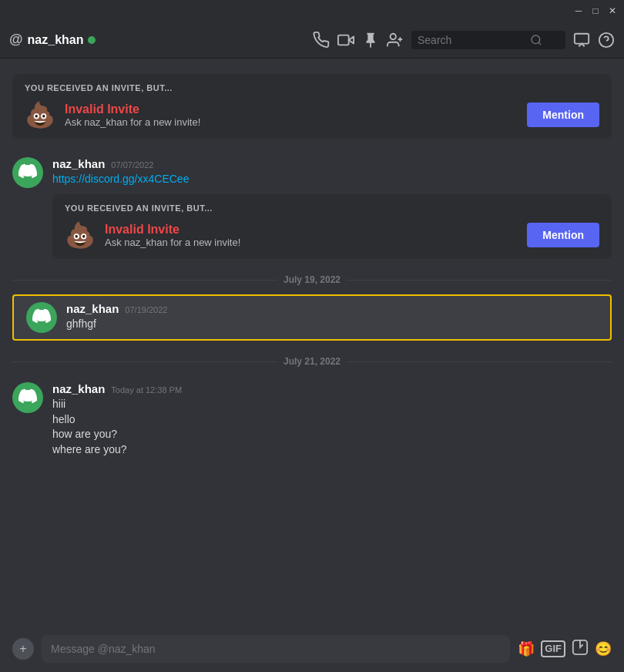 The image size is (624, 672). Describe the element at coordinates (312, 11) in the screenshot. I see `title-bar: ─ □ ✕` at that location.